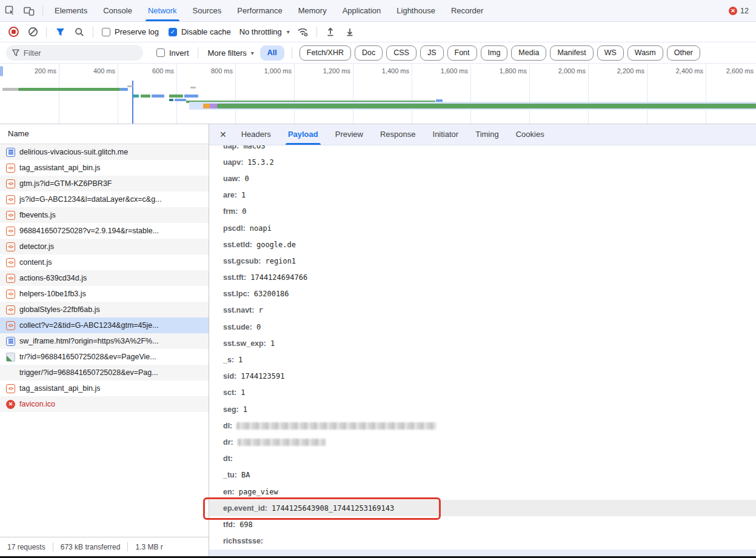  Describe the element at coordinates (243, 393) in the screenshot. I see `param-value: 1` at that location.